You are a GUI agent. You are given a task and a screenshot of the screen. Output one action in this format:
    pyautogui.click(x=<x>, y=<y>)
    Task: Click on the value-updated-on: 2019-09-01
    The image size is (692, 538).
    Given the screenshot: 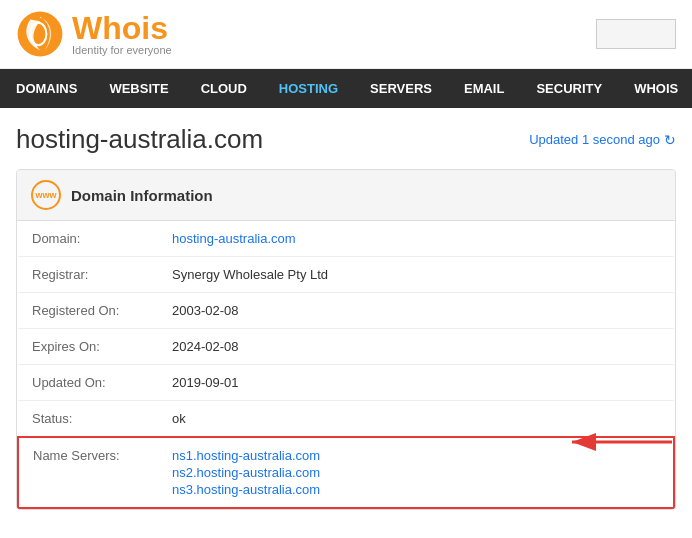 What is the action you would take?
    pyautogui.click(x=416, y=383)
    